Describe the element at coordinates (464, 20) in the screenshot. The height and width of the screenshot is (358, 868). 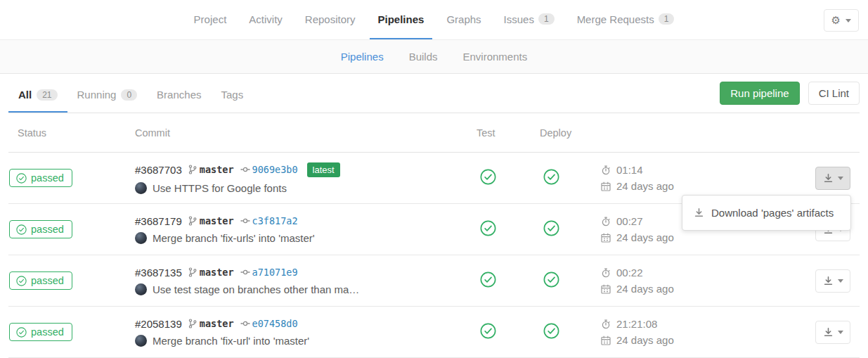
I see `tab-graphs: Graphs` at that location.